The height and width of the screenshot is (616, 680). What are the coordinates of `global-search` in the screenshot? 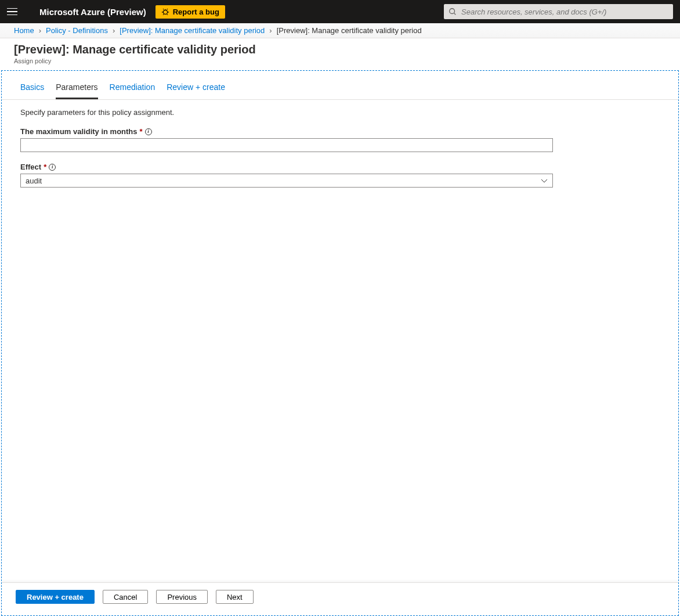 It's located at (558, 12).